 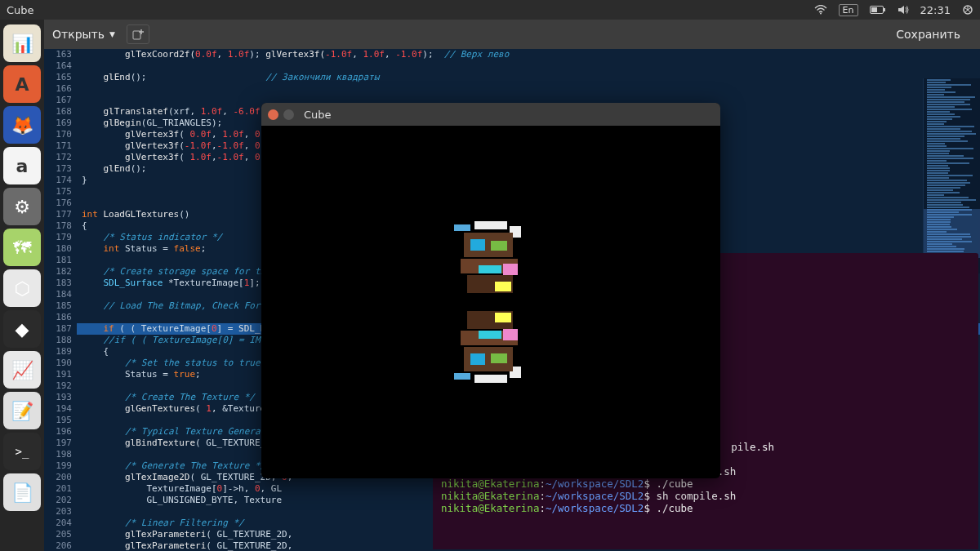 I want to click on launcher-text-editor: 📝, so click(x=22, y=411).